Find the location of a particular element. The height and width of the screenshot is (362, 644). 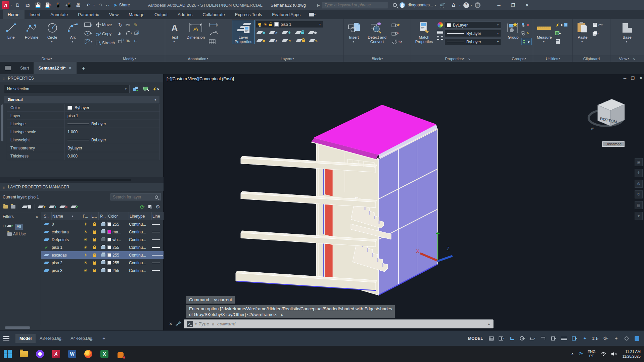

panel-label-view: View▾↘ is located at coordinates (627, 58).